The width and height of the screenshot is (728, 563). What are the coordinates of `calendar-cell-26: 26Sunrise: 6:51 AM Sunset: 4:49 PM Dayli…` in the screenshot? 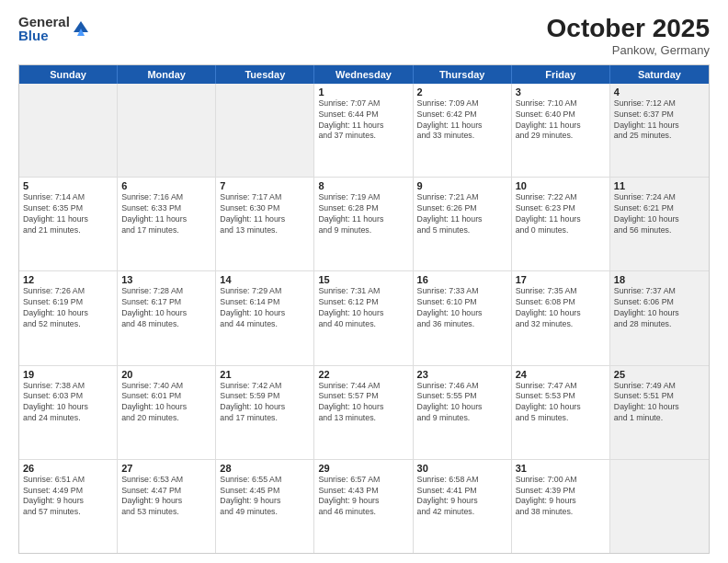 It's located at (68, 506).